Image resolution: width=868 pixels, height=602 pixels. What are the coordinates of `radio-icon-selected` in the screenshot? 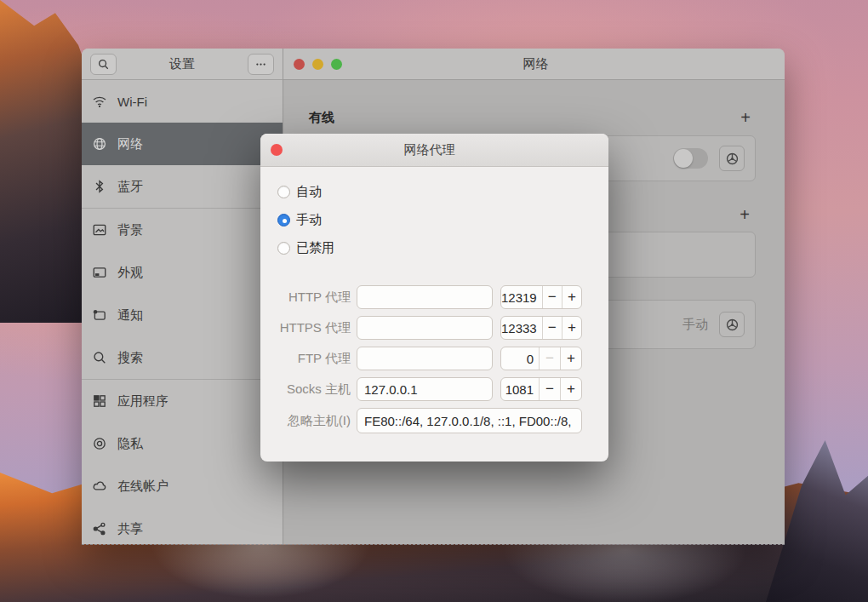 It's located at (284, 220).